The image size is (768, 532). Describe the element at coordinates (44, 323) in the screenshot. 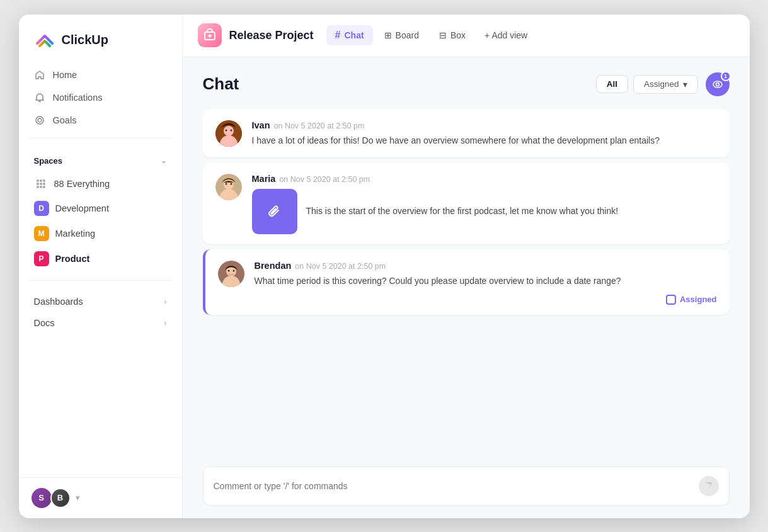

I see `docs-label: Docs` at that location.